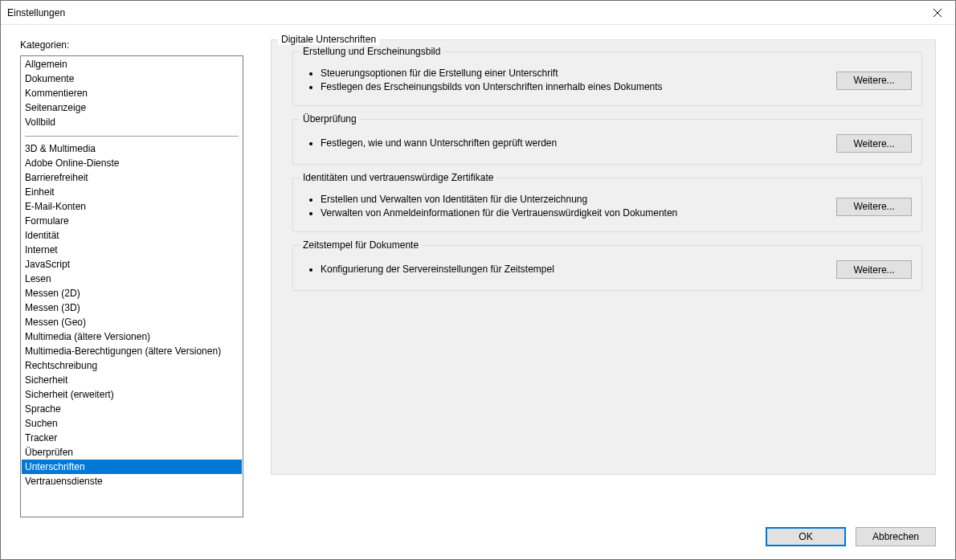 The height and width of the screenshot is (560, 956). Describe the element at coordinates (132, 394) in the screenshot. I see `category-item: Sicherheit (erweitert)` at that location.